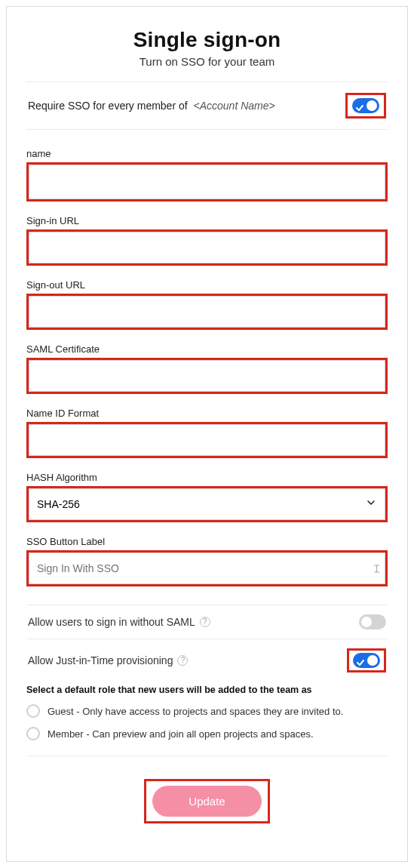 Image resolution: width=414 pixels, height=868 pixels. Describe the element at coordinates (207, 106) in the screenshot. I see `require-sso-row: Require SSO for every member of <Account…` at that location.